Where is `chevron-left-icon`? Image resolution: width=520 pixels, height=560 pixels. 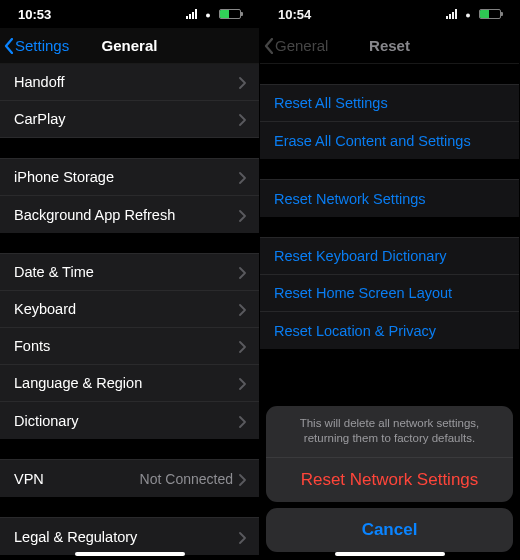 chevron-left-icon is located at coordinates (8, 46).